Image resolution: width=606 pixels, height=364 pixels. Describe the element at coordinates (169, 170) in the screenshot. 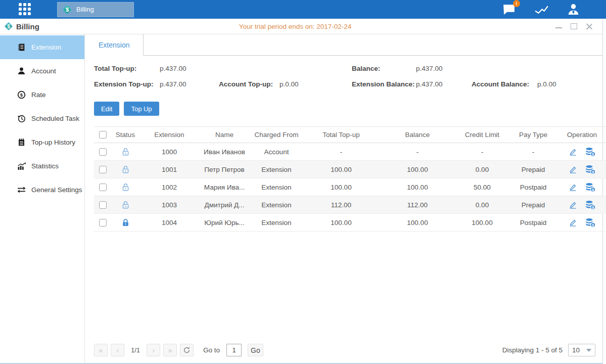

I see `extension-cell: 1001` at that location.